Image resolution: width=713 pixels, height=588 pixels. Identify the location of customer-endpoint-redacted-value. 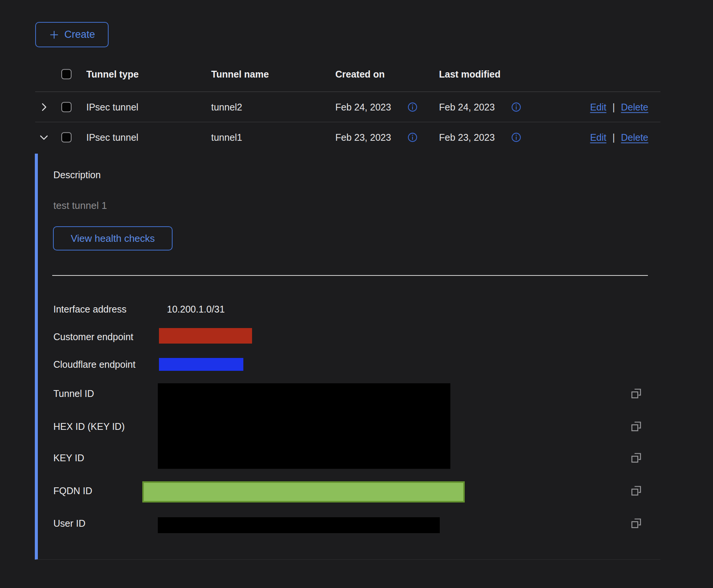
(205, 336).